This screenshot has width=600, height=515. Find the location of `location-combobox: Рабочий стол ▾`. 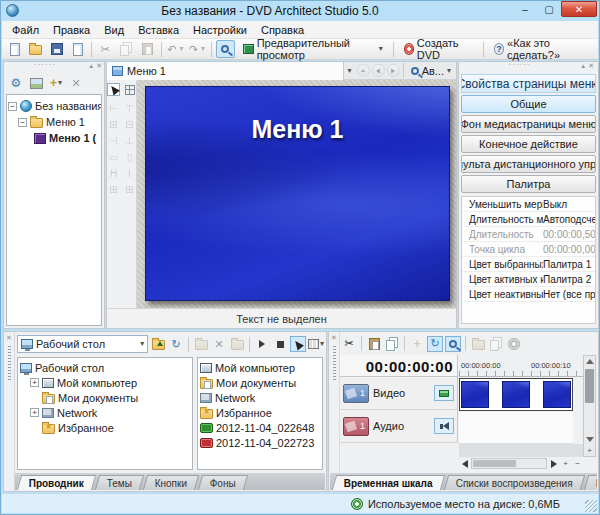

location-combobox: Рабочий стол ▾ is located at coordinates (82, 344).